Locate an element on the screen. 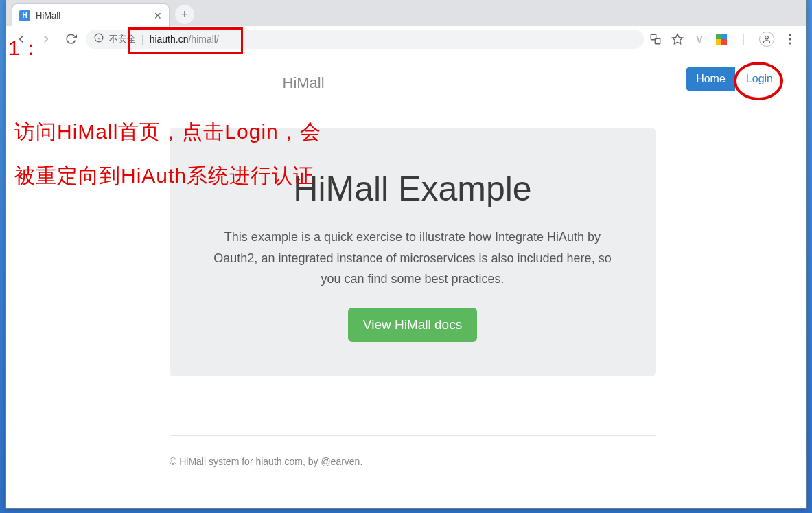 The width and height of the screenshot is (812, 513). footer-divider is located at coordinates (413, 435).